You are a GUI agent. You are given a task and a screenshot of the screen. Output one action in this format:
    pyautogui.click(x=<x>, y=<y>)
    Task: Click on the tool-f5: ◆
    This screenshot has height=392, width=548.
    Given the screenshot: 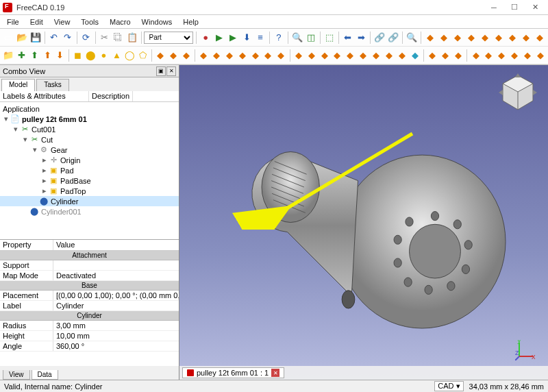 What is the action you would take?
    pyautogui.click(x=269, y=56)
    